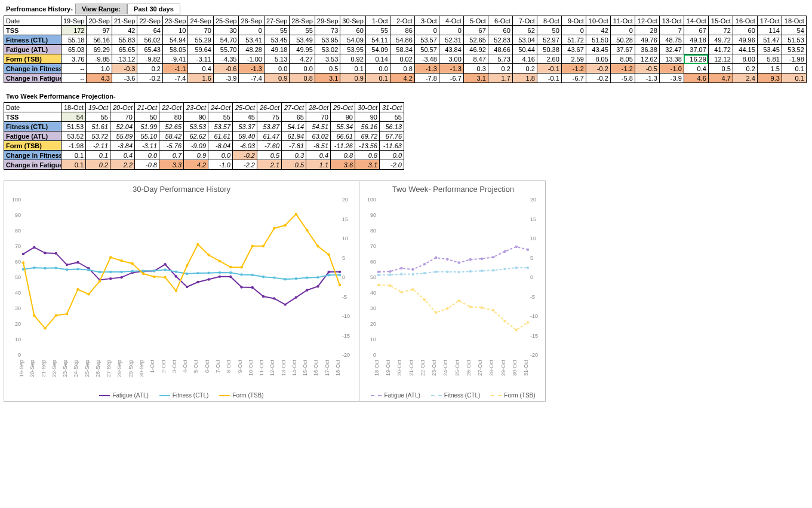 The image size is (812, 508). Describe the element at coordinates (305, 368) in the screenshot. I see `svg-text: 15-Oct` at that location.